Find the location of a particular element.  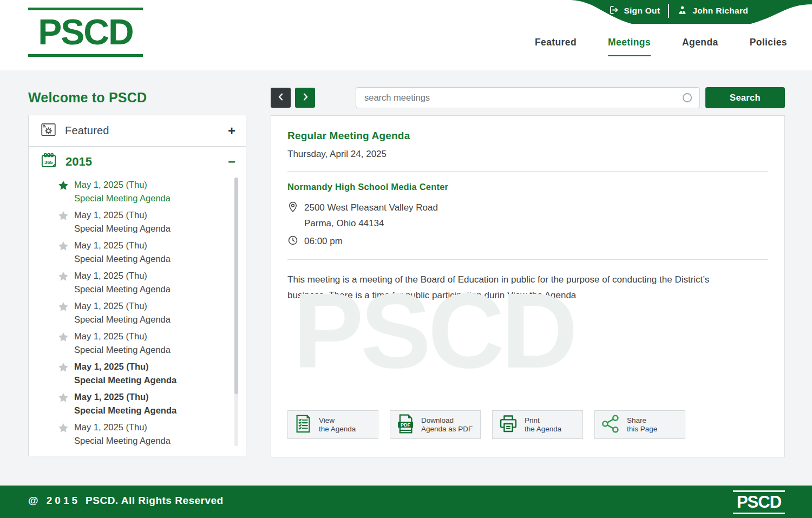

copyright-text: PSCD. All Rights Reserved is located at coordinates (155, 500).